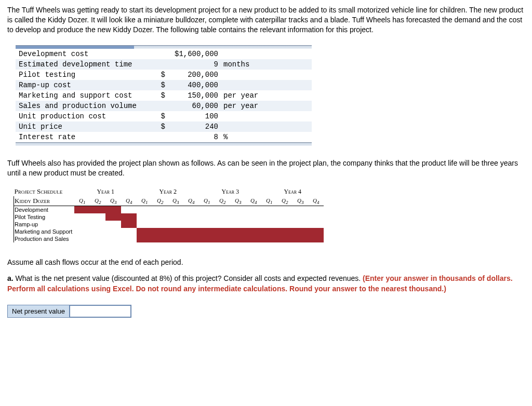 The width and height of the screenshot is (532, 406). I want to click on info-row: Pilot testing$200,000, so click(164, 75).